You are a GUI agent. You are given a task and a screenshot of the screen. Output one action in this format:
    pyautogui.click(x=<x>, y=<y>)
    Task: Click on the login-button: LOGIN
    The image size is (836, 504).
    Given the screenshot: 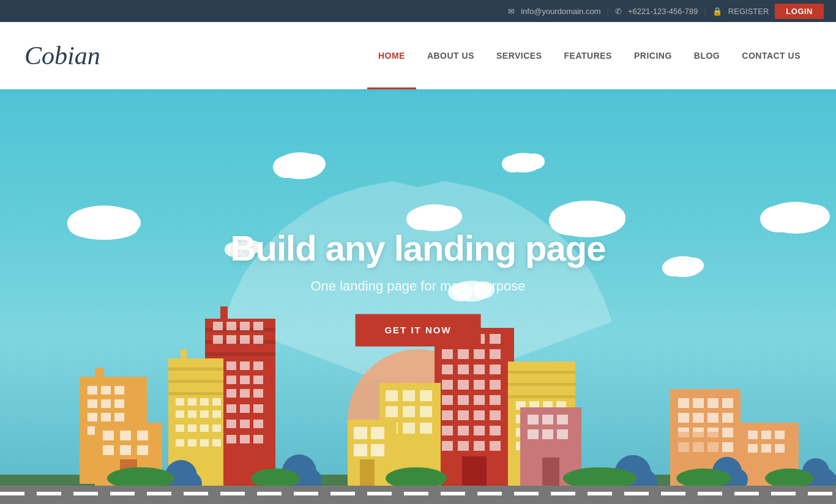 What is the action you would take?
    pyautogui.click(x=799, y=11)
    